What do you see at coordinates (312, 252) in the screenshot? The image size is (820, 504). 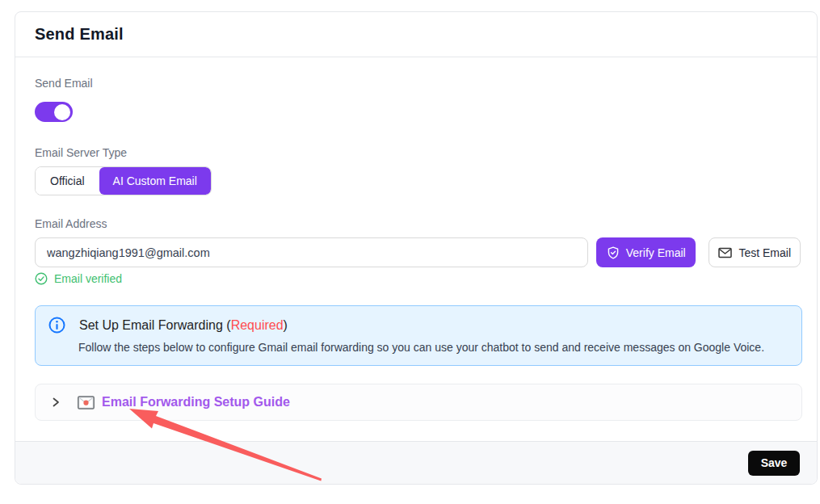 I see `email-address-input` at bounding box center [312, 252].